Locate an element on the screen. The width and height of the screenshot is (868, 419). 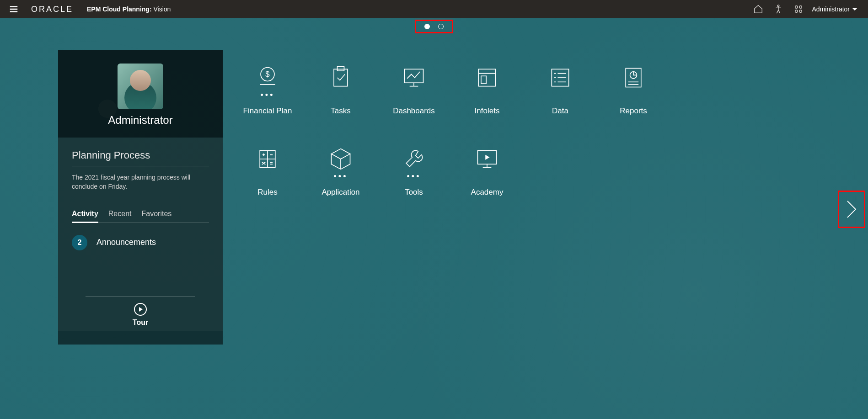
nav-label: Rules is located at coordinates (268, 192).